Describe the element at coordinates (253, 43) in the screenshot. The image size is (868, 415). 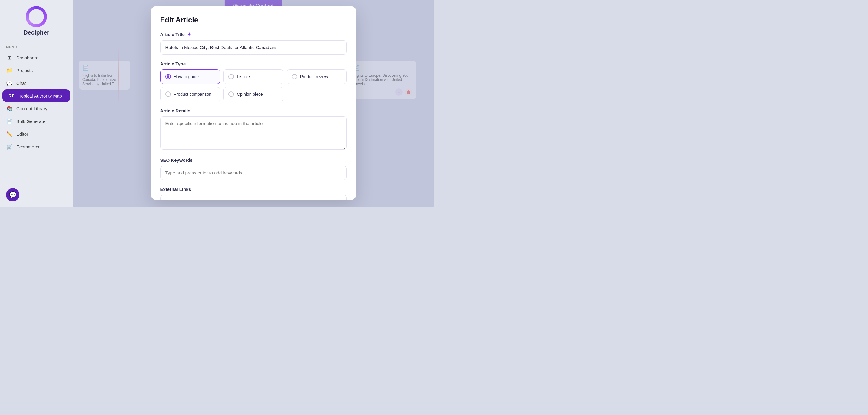
I see `article-title-section: Article Title ✦` at that location.